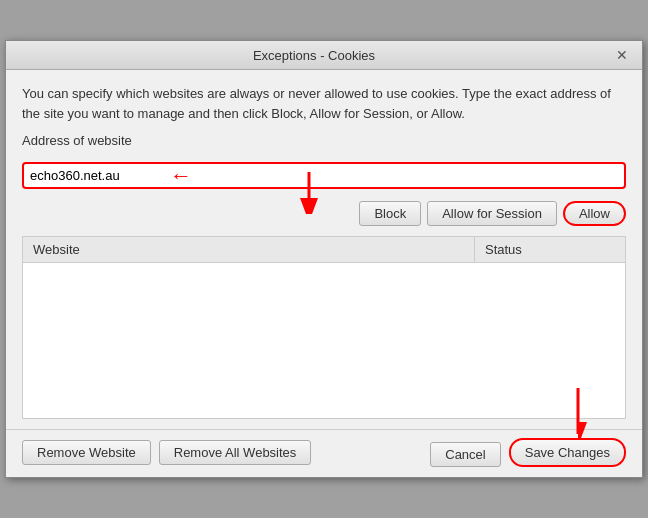 The width and height of the screenshot is (648, 518). Describe the element at coordinates (309, 194) in the screenshot. I see `allow-arrow-annotation` at that location.